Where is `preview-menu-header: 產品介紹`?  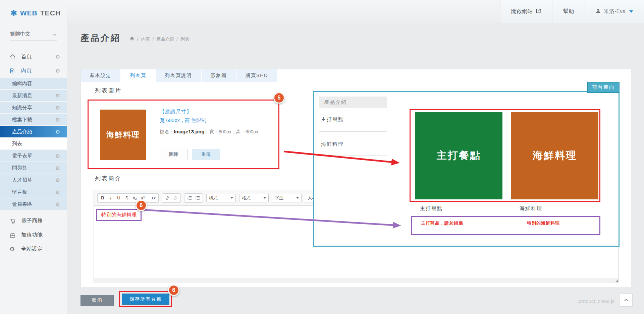
preview-menu-header: 產品介紹 is located at coordinates (353, 103).